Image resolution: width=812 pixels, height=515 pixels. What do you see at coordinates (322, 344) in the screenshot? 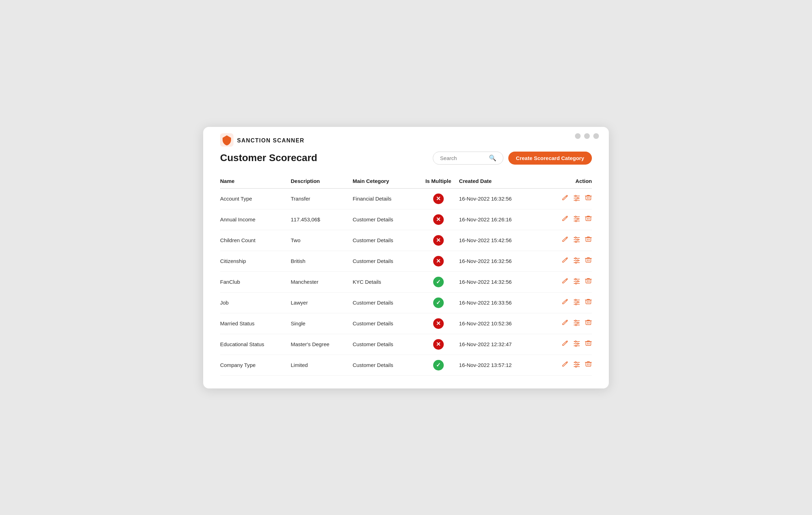
I see `cell-description: Master's Degree` at bounding box center [322, 344].